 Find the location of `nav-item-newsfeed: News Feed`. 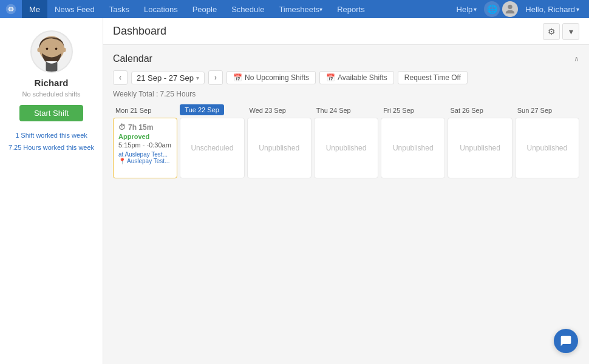

nav-item-newsfeed: News Feed is located at coordinates (75, 9).